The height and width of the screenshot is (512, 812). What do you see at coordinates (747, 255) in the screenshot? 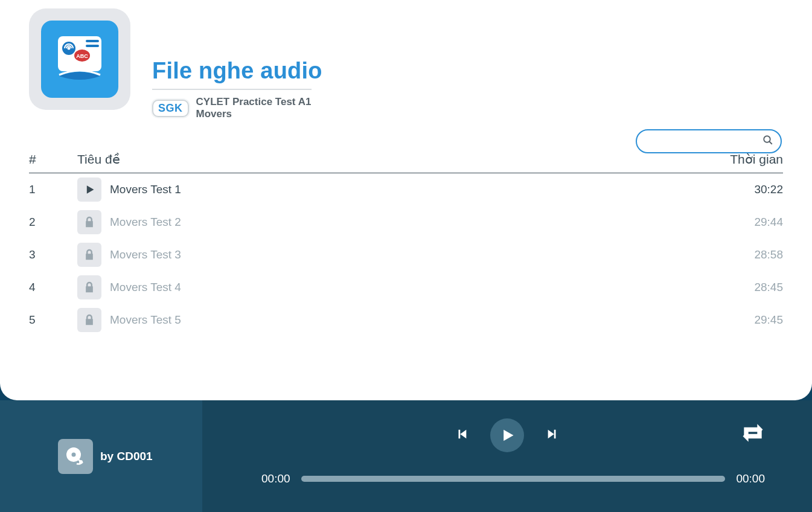
I see `row-time: 28:58` at bounding box center [747, 255].